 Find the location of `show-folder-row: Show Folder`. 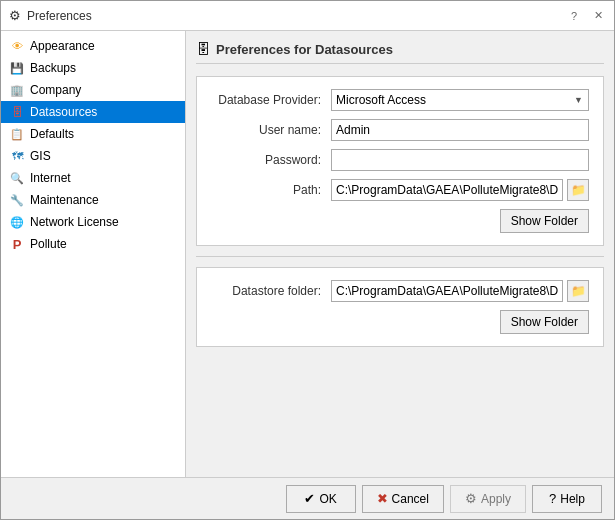

show-folder-row: Show Folder is located at coordinates (400, 221).